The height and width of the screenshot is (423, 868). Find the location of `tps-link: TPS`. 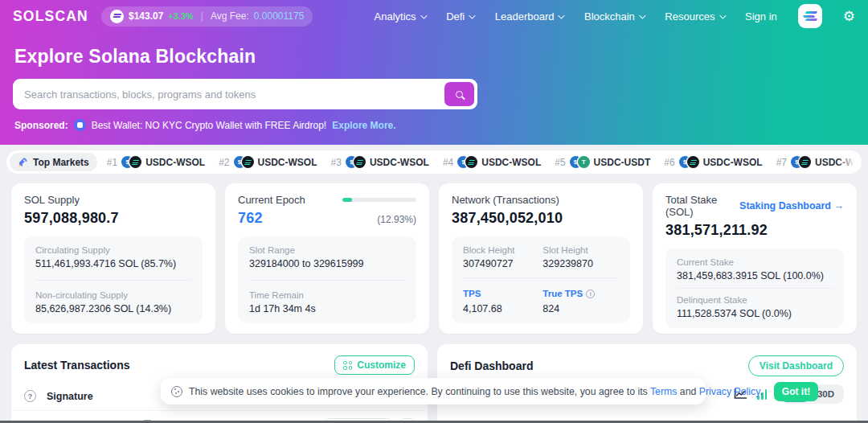

tps-link: TPS is located at coordinates (472, 294).